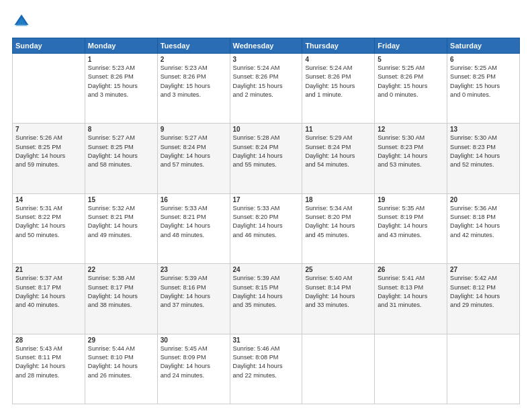  What do you see at coordinates (484, 200) in the screenshot?
I see `day-number: 20` at bounding box center [484, 200].